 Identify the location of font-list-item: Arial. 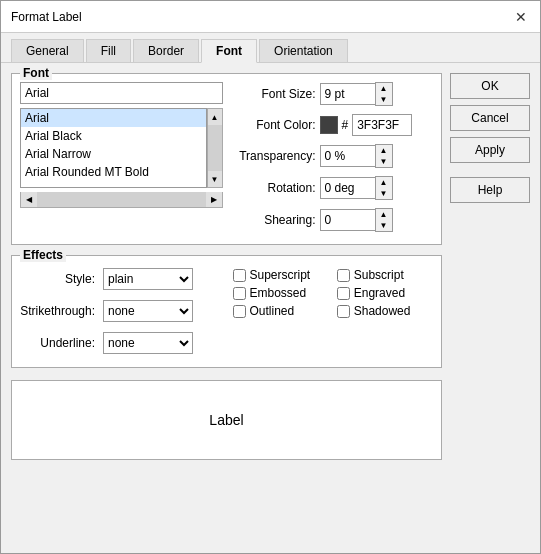
(114, 118).